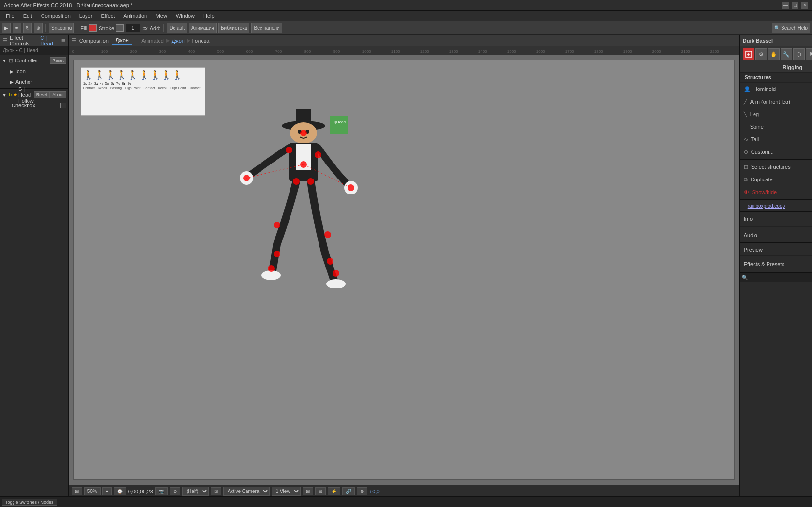  I want to click on breadcrumb: Джон • C | Head, so click(34, 51).